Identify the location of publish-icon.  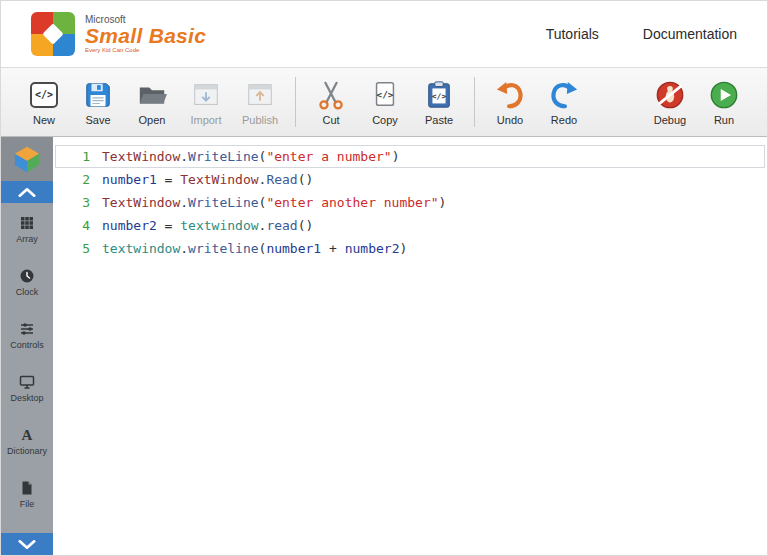
(260, 95).